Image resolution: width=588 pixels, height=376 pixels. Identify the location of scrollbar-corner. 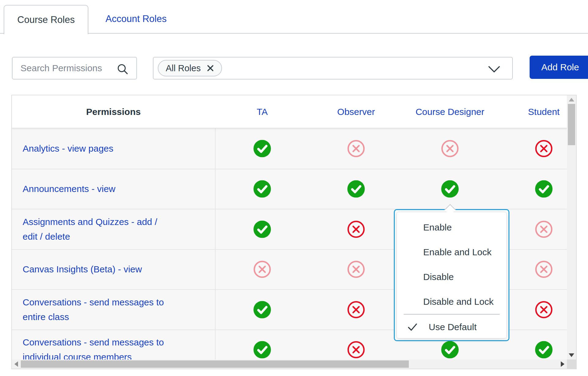
(571, 364).